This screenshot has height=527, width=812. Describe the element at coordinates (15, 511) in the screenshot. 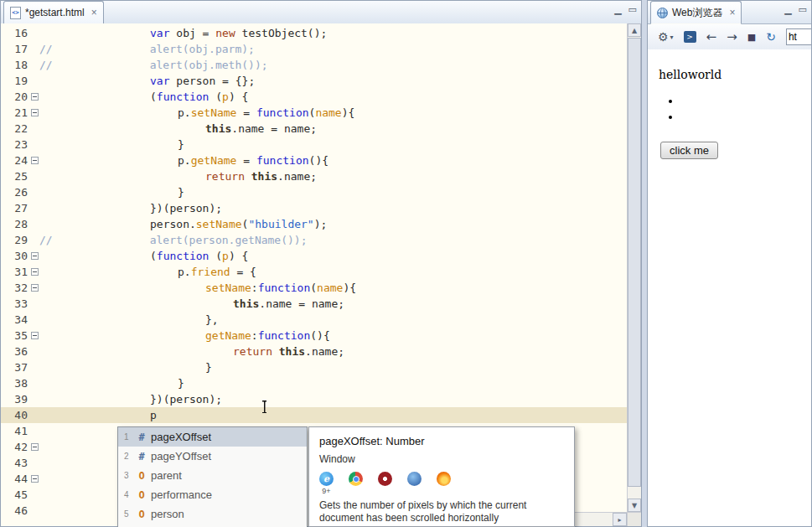

I see `line-number: 46` at that location.